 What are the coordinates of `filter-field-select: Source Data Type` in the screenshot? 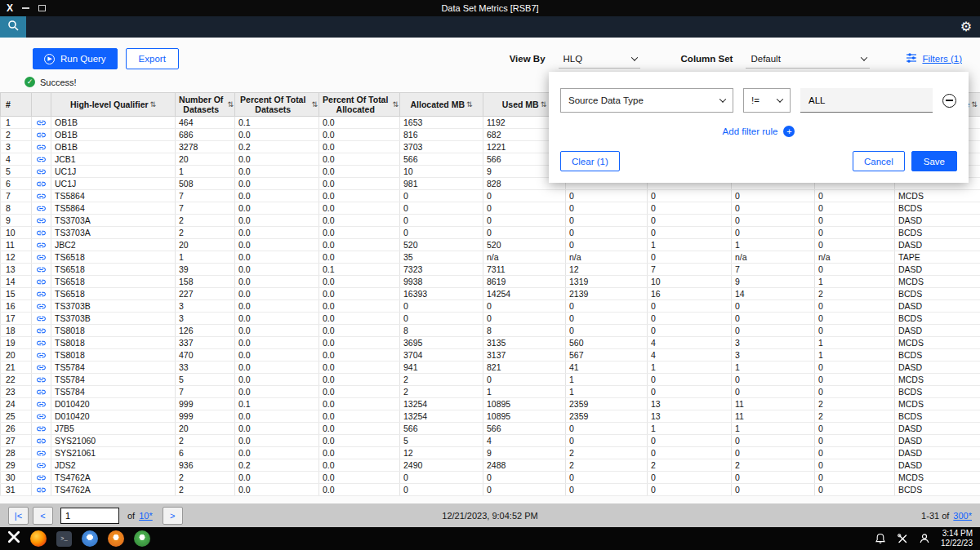 It's located at (647, 100).